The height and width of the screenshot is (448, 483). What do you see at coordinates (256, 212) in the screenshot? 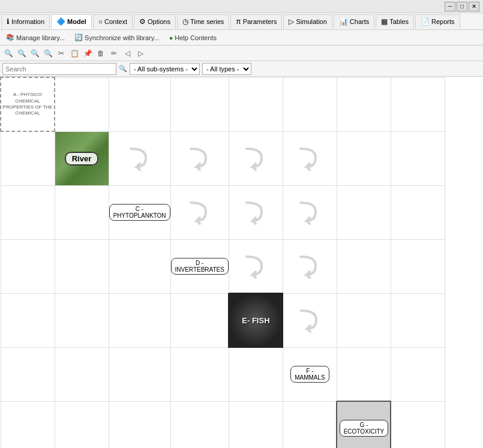
I see `arrow-r2c4` at bounding box center [256, 212].